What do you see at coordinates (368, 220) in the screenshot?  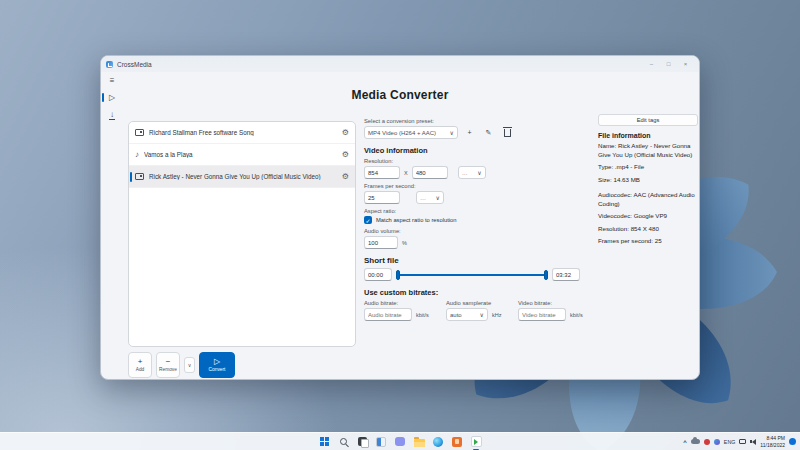 I see `check-icon: ✓` at bounding box center [368, 220].